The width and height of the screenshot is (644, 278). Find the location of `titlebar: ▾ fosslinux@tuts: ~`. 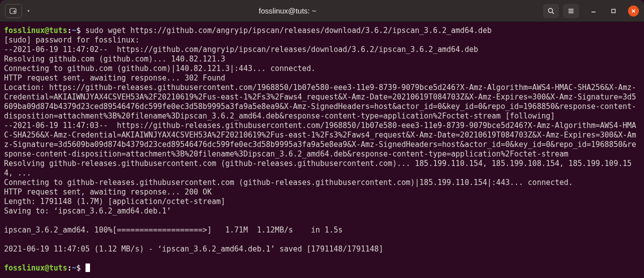

titlebar: ▾ fosslinux@tuts: ~ is located at coordinates (322, 11).